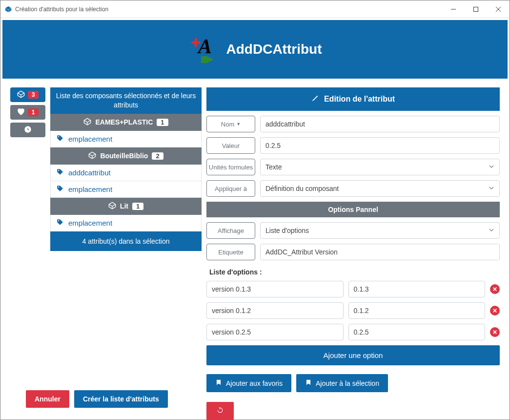  What do you see at coordinates (33, 95) in the screenshot?
I see `selection-count: 3` at bounding box center [33, 95].